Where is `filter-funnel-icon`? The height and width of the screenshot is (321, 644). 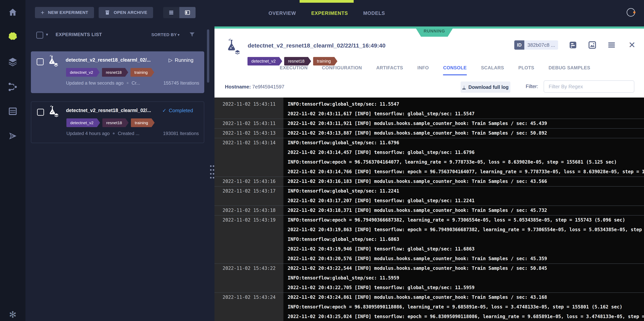 filter-funnel-icon is located at coordinates (192, 35).